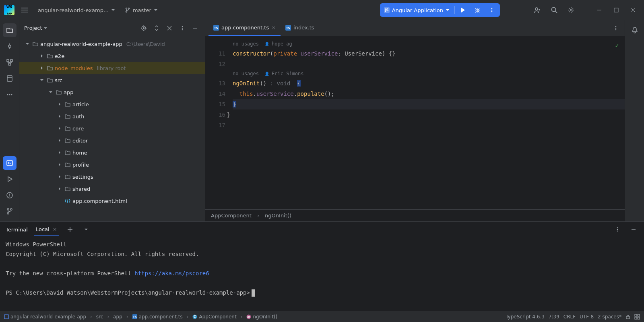  Describe the element at coordinates (463, 10) in the screenshot. I see `play-icon` at that location.